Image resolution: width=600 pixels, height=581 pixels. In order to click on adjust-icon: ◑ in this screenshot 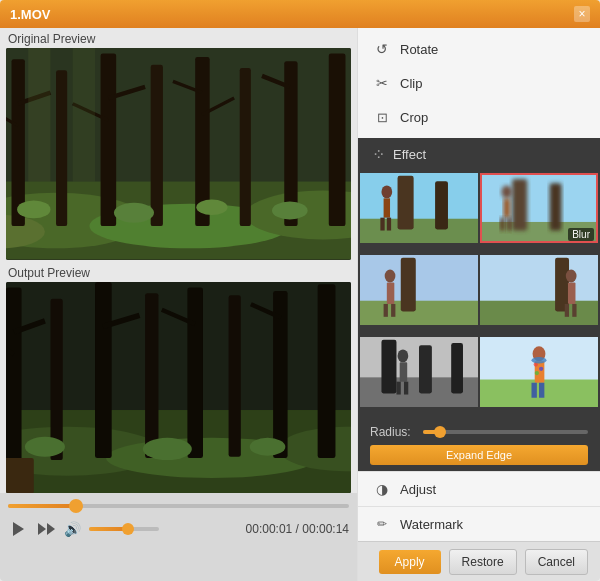, I will do `click(382, 489)`.